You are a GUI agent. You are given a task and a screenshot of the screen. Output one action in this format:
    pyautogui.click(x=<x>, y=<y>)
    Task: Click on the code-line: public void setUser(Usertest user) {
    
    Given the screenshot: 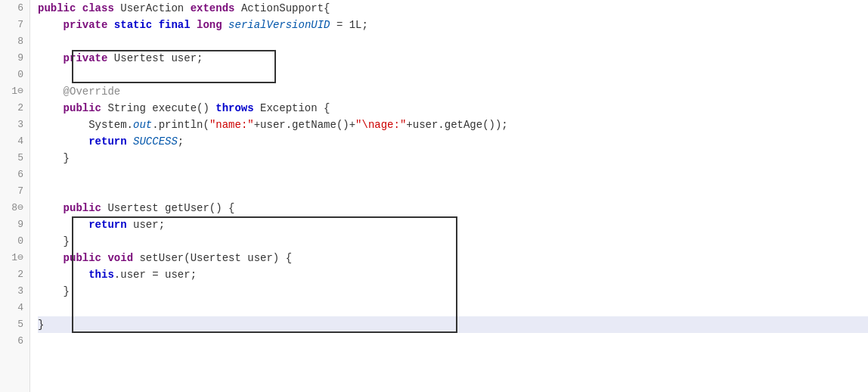 What is the action you would take?
    pyautogui.click(x=453, y=258)
    